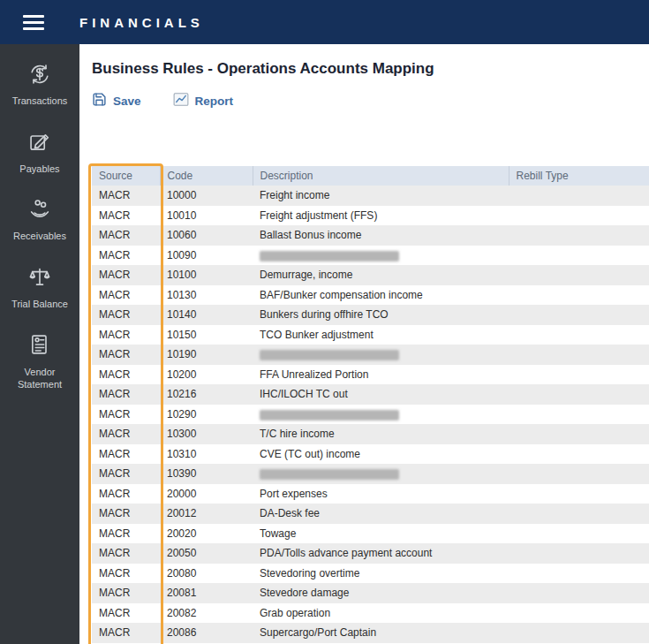 This screenshot has height=644, width=649. What do you see at coordinates (371, 495) in the screenshot?
I see `table-row: MACR20000Port expenses` at bounding box center [371, 495].